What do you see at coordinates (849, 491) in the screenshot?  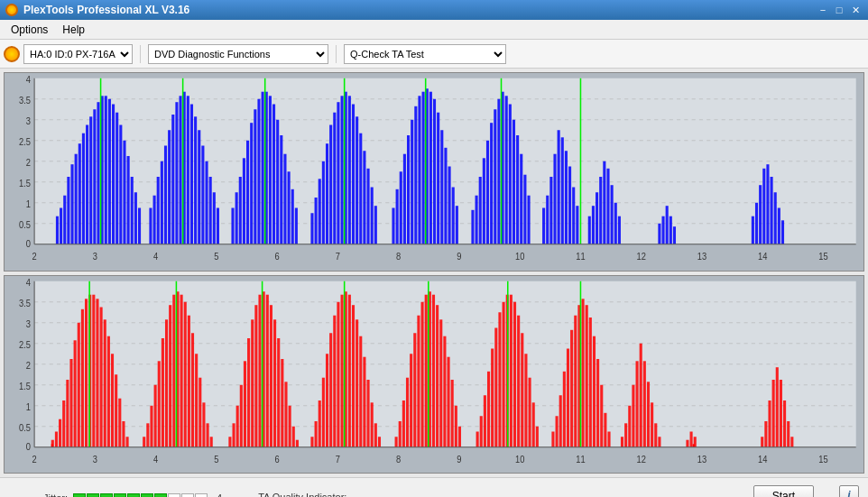 I see `info-button: i` at bounding box center [849, 491].